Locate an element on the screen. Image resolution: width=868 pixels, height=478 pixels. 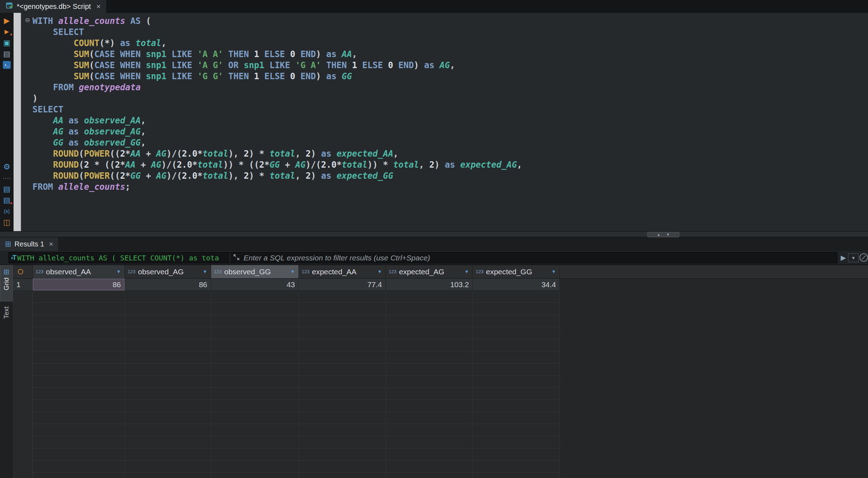
save-script-icon: ▤ is located at coordinates (7, 189).